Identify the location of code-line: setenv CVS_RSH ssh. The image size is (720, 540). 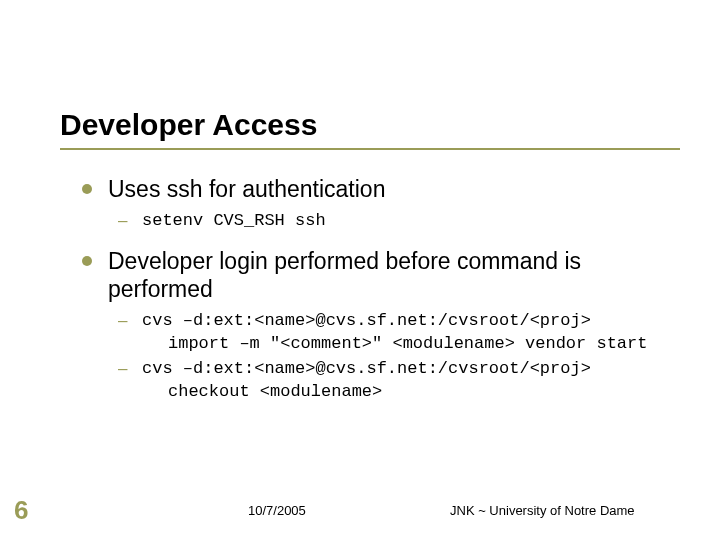
(234, 220).